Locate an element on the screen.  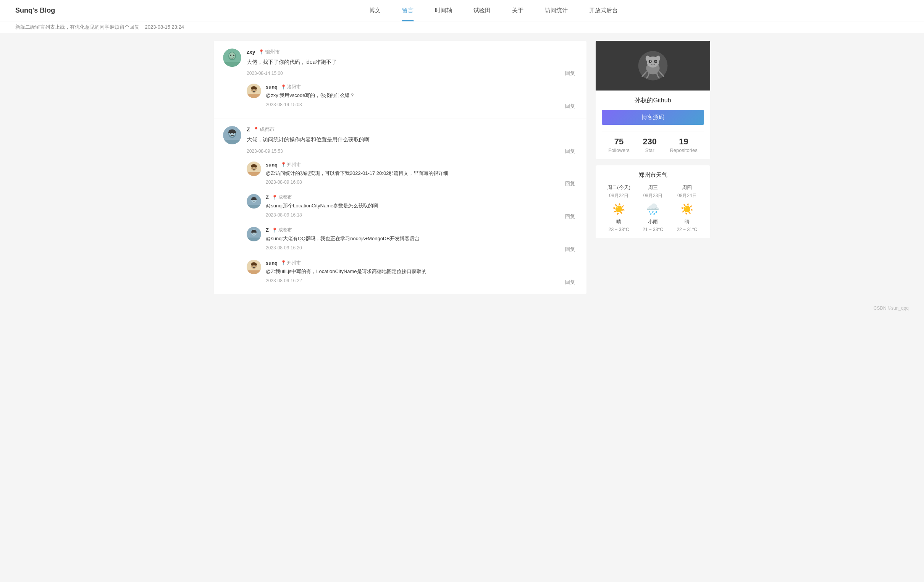
reply-location: 📍 成都市 is located at coordinates (282, 230).